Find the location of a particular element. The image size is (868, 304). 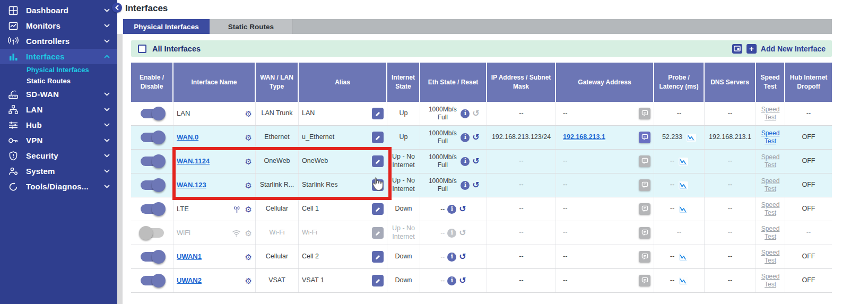

column-header-enable-disable: Enable / Disable is located at coordinates (152, 82).